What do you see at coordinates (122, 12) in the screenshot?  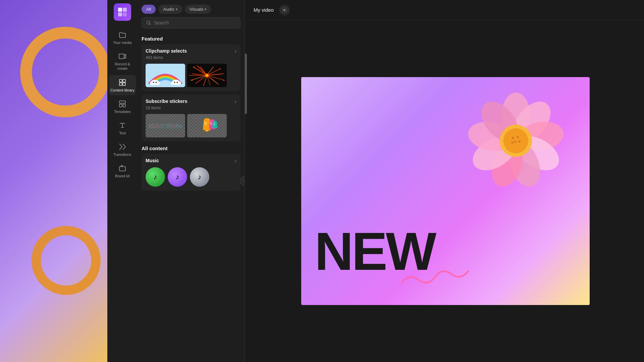 I see `app-logo` at bounding box center [122, 12].